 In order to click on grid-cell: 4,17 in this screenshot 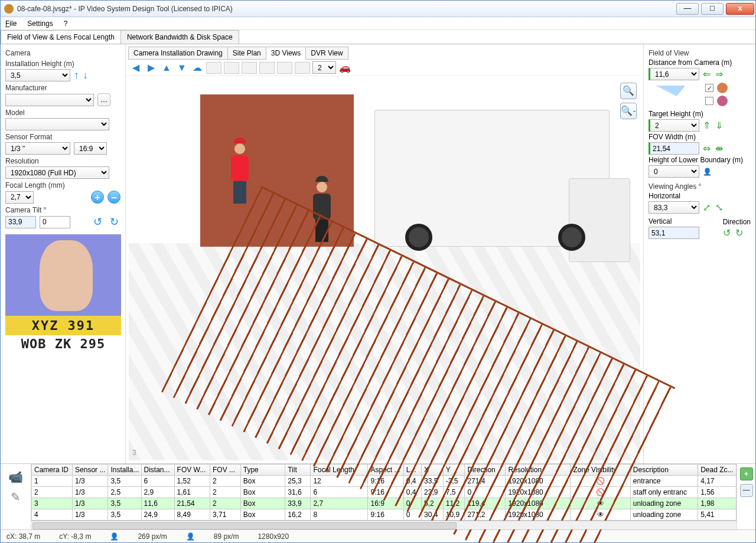, I will do `click(717, 482)`.